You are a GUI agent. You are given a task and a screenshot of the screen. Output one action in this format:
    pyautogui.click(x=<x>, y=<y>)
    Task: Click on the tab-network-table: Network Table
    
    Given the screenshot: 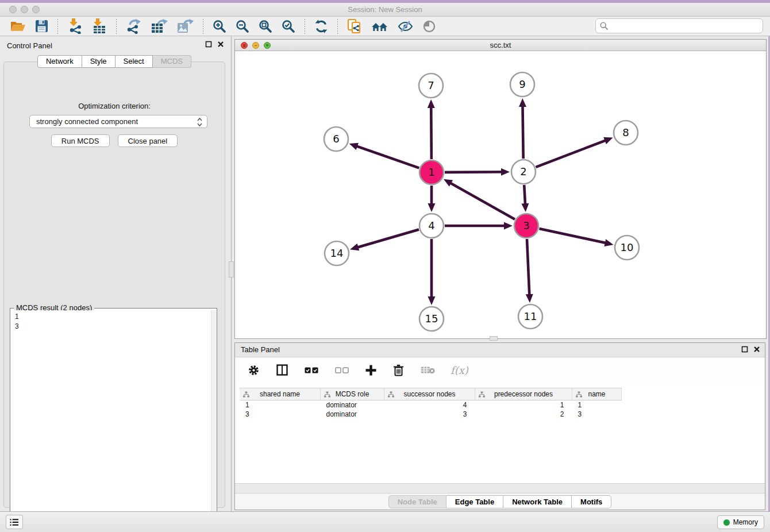 What is the action you would take?
    pyautogui.click(x=538, y=502)
    